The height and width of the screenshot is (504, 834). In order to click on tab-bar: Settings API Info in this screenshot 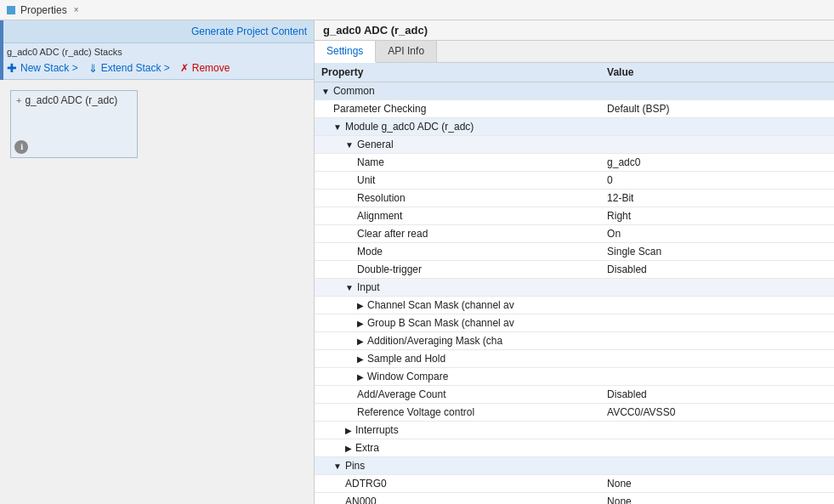, I will do `click(575, 52)`.